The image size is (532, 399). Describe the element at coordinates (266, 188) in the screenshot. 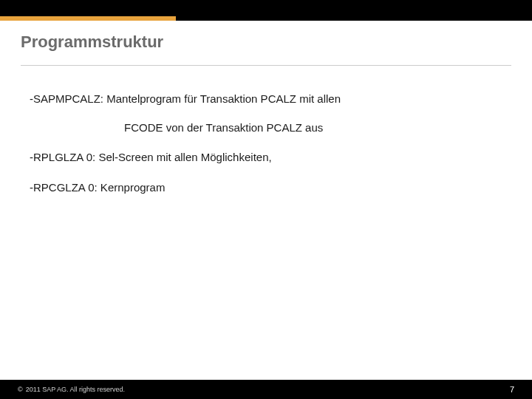

I see `list-item: -RPCGLZA 0: Kernprogram` at that location.